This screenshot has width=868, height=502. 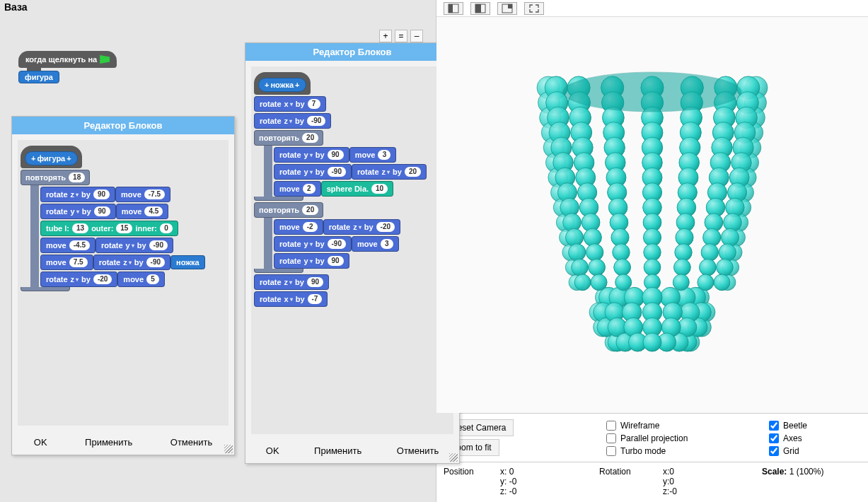 What do you see at coordinates (55, 177) in the screenshot?
I see `repeat-block: повторять 18` at bounding box center [55, 177].